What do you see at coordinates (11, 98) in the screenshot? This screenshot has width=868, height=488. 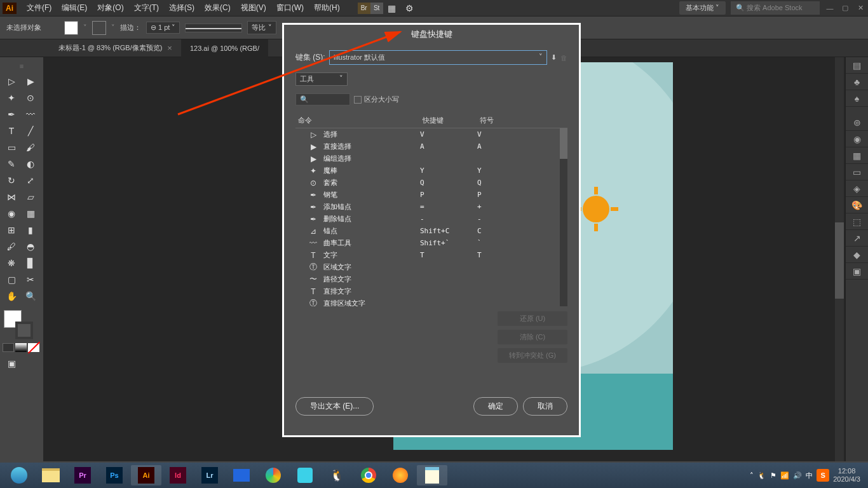 I see `magic-wand-tool: ✦` at bounding box center [11, 98].